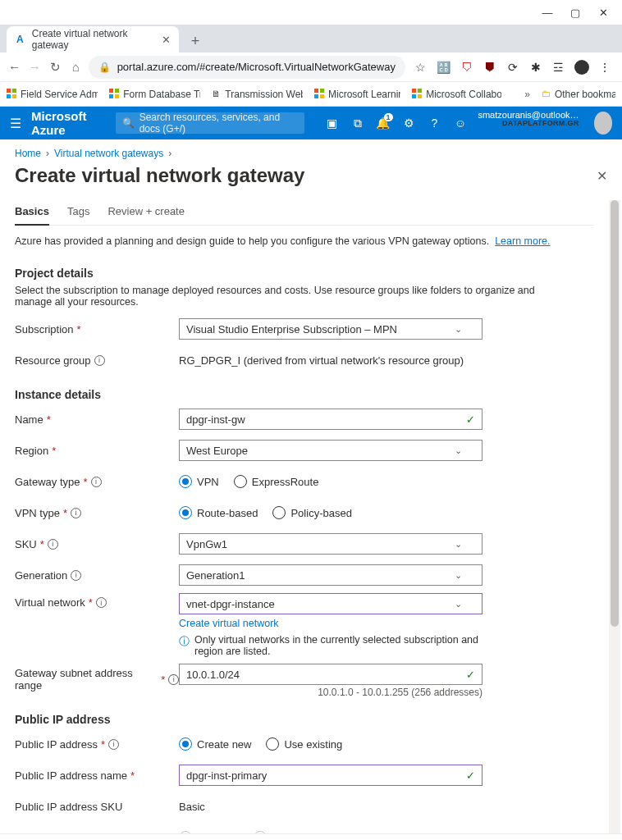 The width and height of the screenshot is (622, 840). I want to click on project-subtext: Select the subscription to manage deploy…, so click(294, 296).